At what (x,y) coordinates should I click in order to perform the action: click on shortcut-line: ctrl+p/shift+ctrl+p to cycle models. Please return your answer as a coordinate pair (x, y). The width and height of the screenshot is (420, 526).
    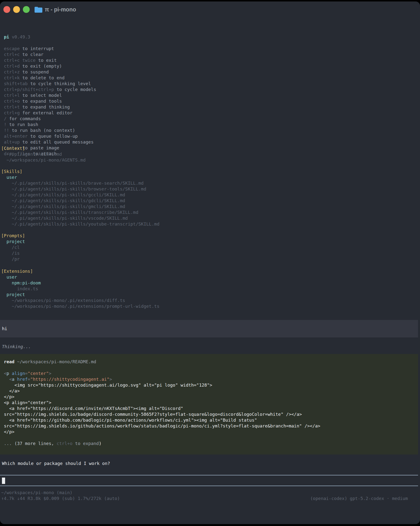
    Looking at the image, I should click on (50, 90).